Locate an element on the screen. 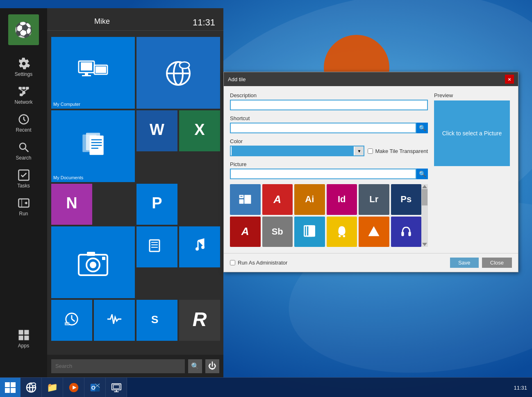 The image size is (532, 397). icon-tile-indesign: Id is located at coordinates (342, 199).